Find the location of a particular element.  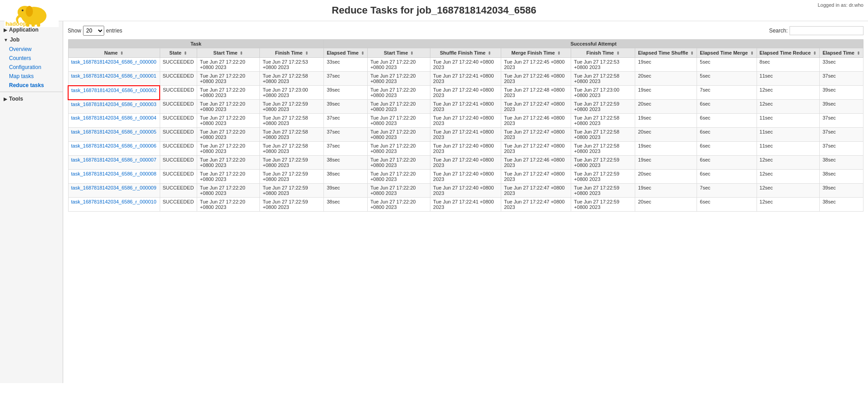

sidebar-tools-header: ▶ Tools is located at coordinates (32, 99).